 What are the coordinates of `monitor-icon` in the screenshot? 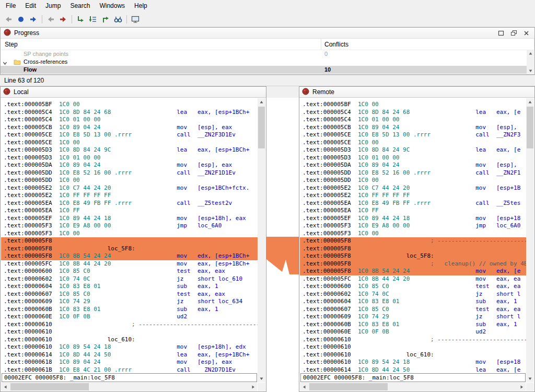 It's located at (135, 19).